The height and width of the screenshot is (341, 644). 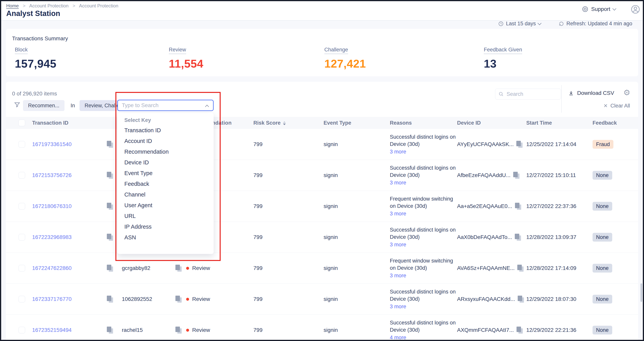 What do you see at coordinates (258, 299) in the screenshot?
I see `risk-score: 799` at bounding box center [258, 299].